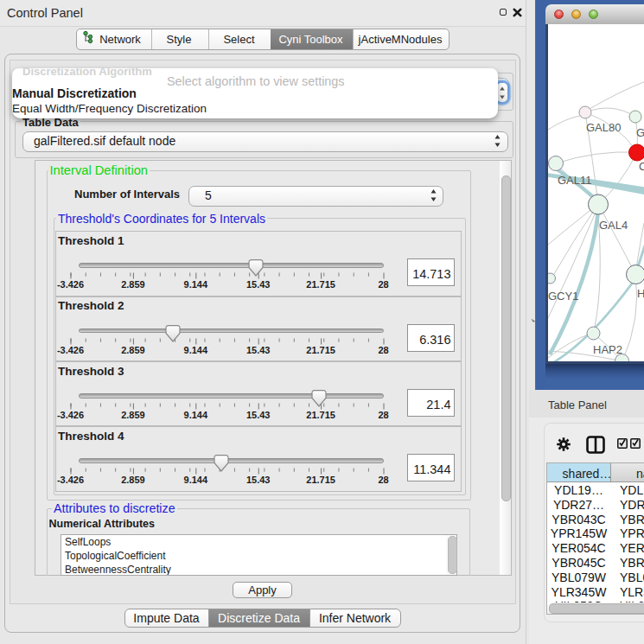 The width and height of the screenshot is (644, 644). Describe the element at coordinates (603, 128) in the screenshot. I see `svg-text: GAL80` at that location.